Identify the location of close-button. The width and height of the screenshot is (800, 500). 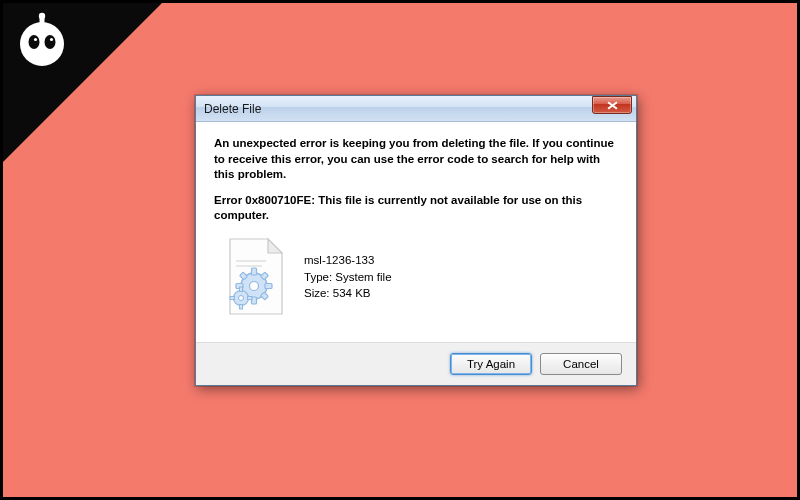
(612, 105).